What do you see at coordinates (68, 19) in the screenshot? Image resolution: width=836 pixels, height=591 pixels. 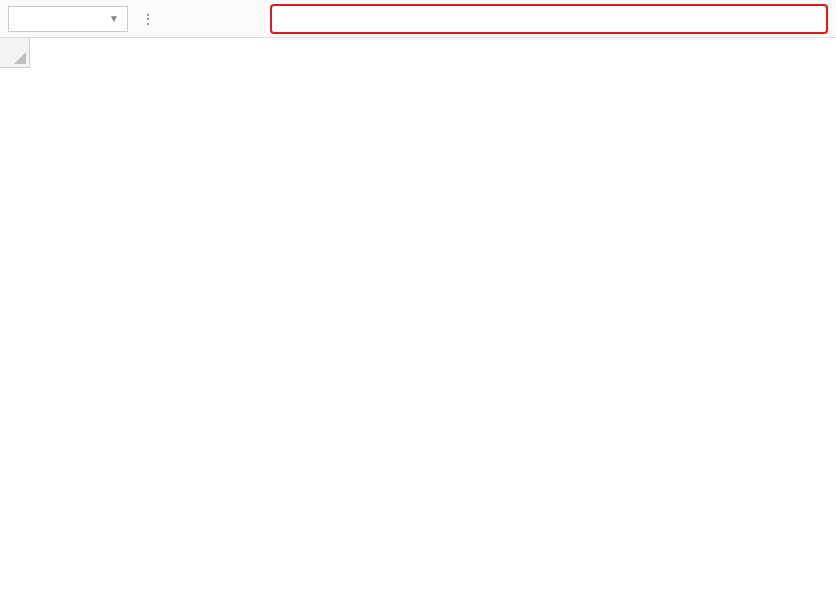 I see `name-box: ▼` at bounding box center [68, 19].